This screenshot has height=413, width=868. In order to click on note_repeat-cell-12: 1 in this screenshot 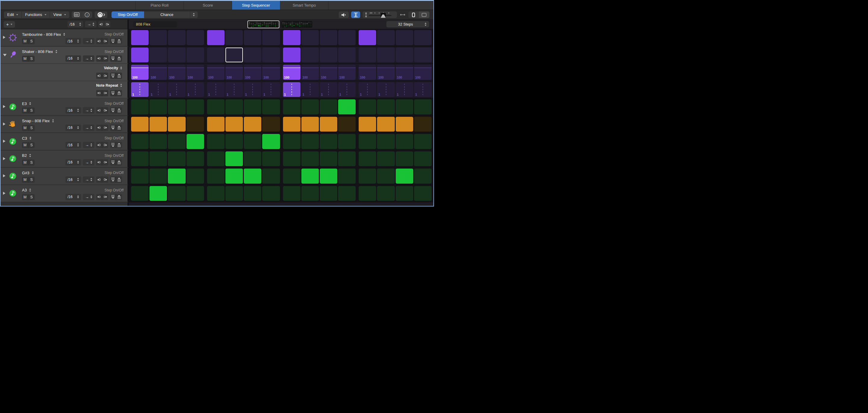, I will do `click(347, 90)`.